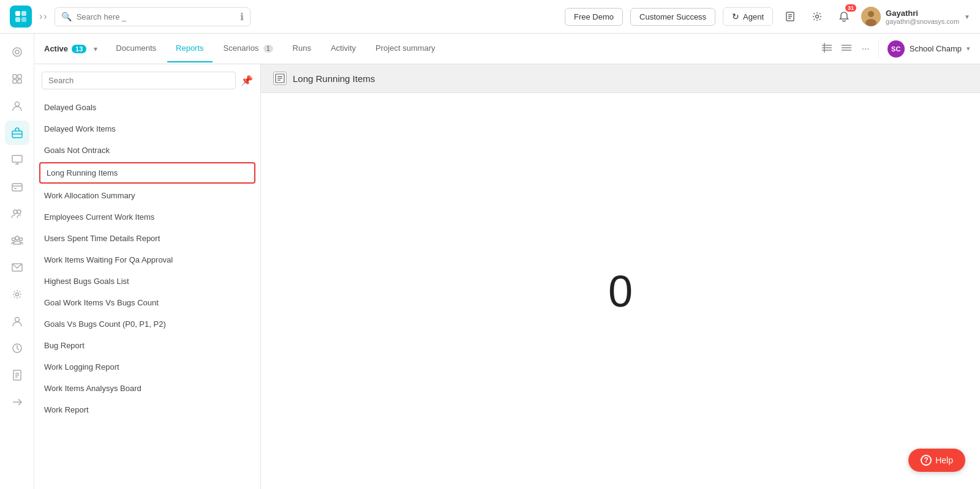 The width and height of the screenshot is (980, 489). Describe the element at coordinates (507, 49) in the screenshot. I see `sub-header: Active 13 ▾ Documents Reports Scenarios …` at that location.